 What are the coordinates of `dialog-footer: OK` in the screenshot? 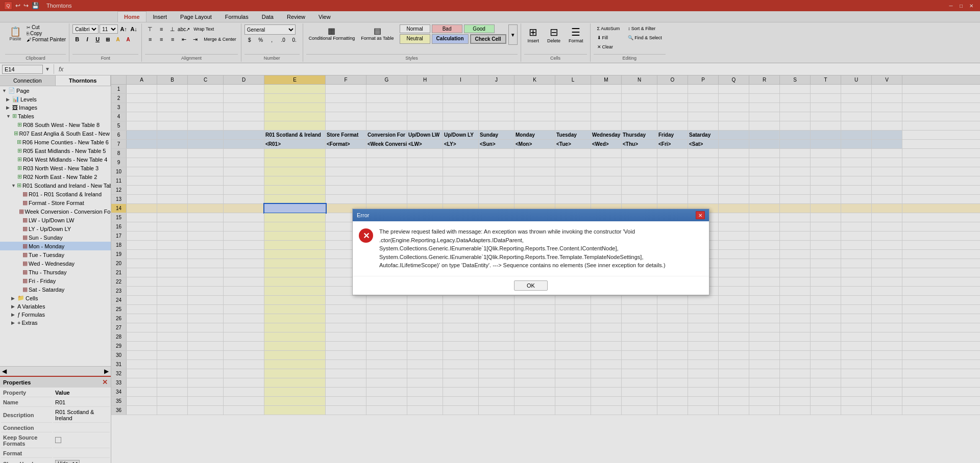 It's located at (531, 286).